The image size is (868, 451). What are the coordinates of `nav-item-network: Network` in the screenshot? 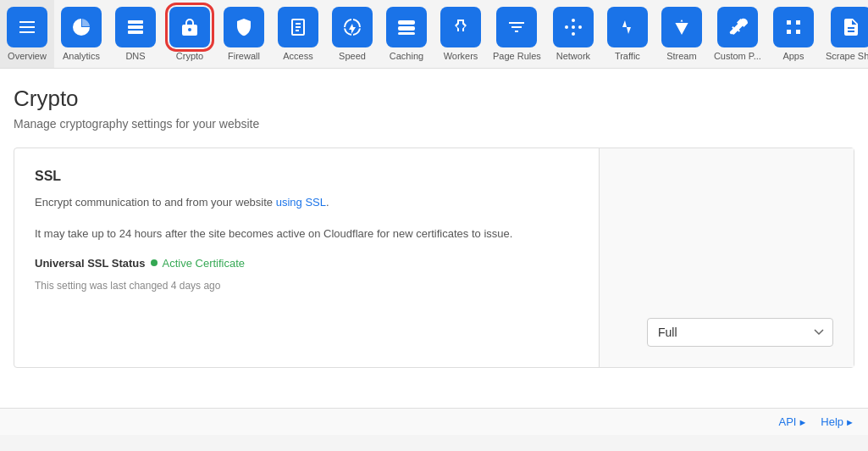 It's located at (573, 34).